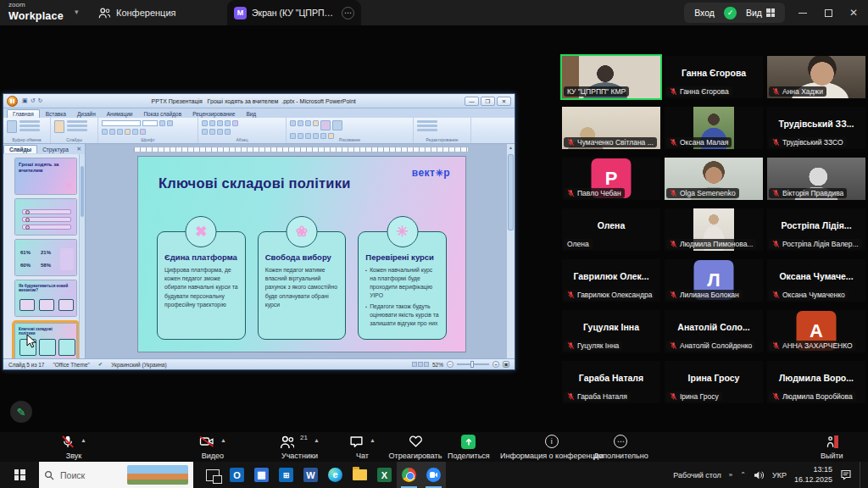  I want to click on participant-tile: Чумаченко Світлана ..., so click(611, 128).